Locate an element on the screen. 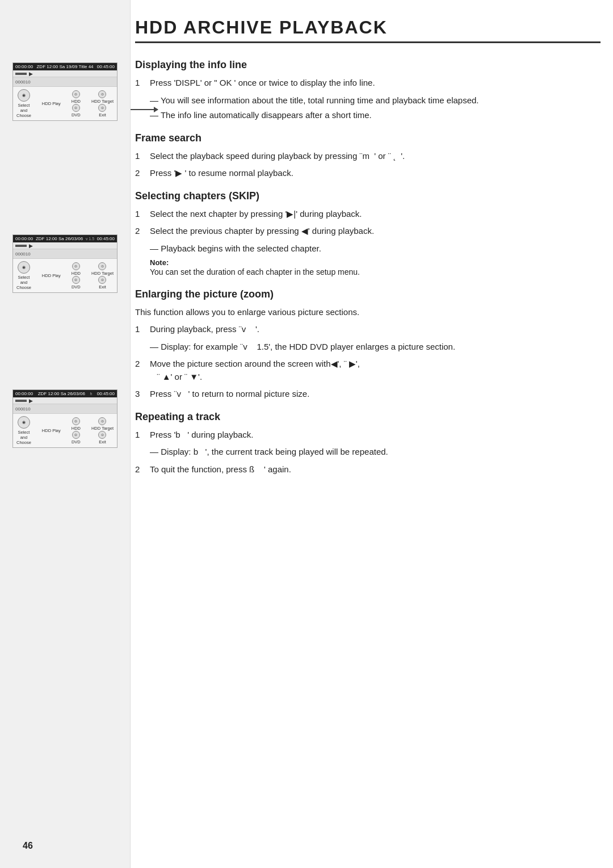  ctrl-select-label1-1: Select is located at coordinates (24, 106).